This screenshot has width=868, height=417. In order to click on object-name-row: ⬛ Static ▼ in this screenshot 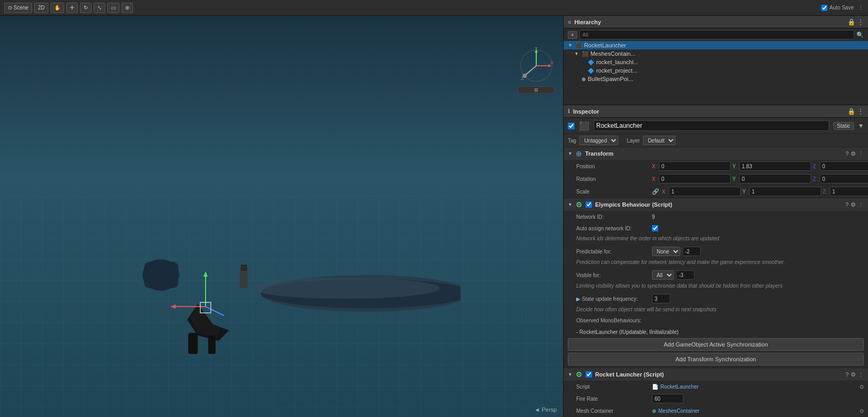, I will do `click(716, 126)`.